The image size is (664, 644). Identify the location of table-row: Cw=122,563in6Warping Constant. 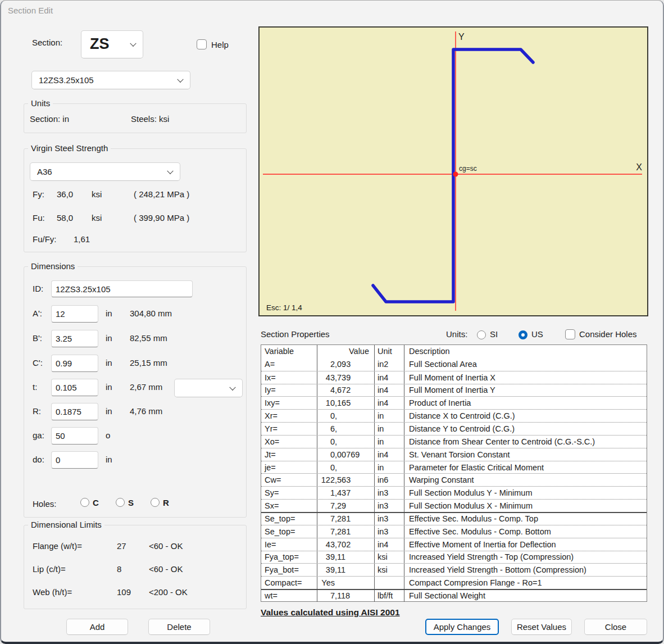
(454, 480).